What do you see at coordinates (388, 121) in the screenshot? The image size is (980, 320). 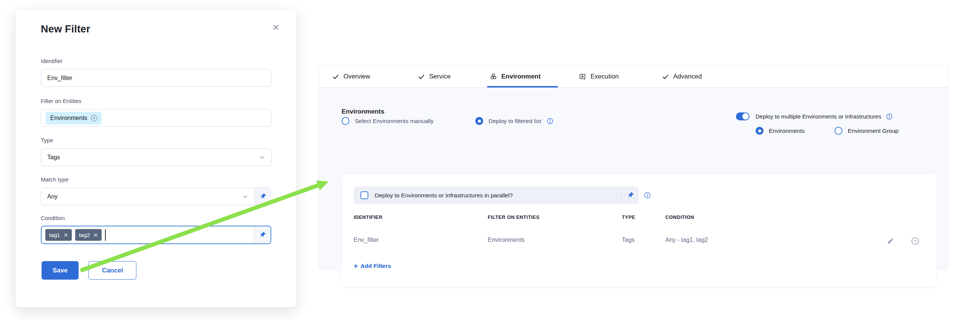 I see `radio-select-environments-manually: Select Environments manually` at bounding box center [388, 121].